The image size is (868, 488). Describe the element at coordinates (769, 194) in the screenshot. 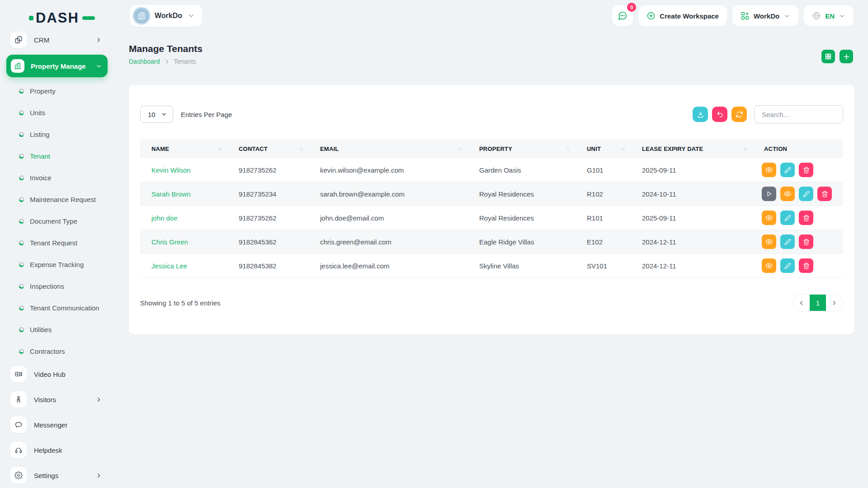

I see `play-button` at that location.